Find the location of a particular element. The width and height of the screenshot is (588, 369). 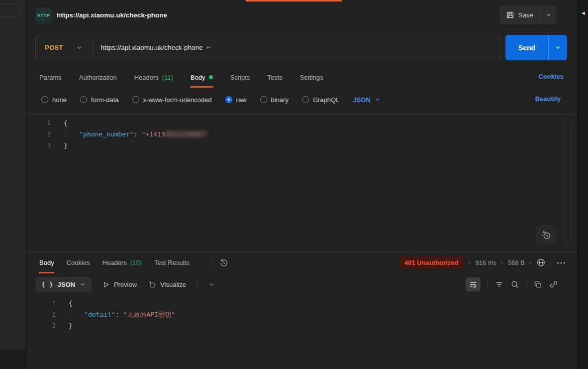

code-token-key: "phone_number" is located at coordinates (106, 134).